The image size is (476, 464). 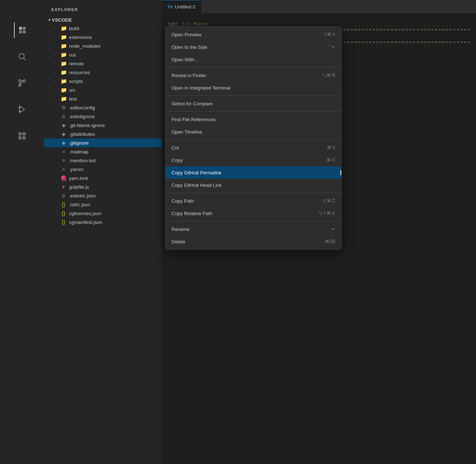 I want to click on menu-item-delete: Delete ⌘⌫, so click(x=253, y=242).